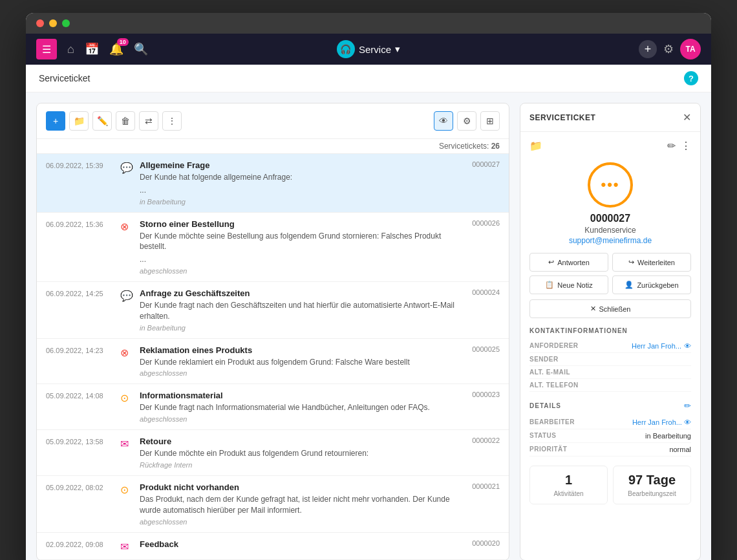  What do you see at coordinates (610, 219) in the screenshot?
I see `ticket-number: 0000027` at bounding box center [610, 219].